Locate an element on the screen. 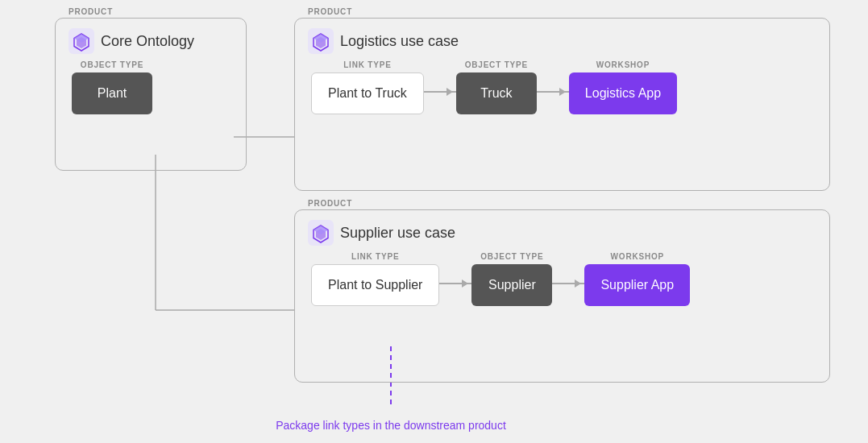 This screenshot has height=443, width=868. logistics-app-wrapper: WORKSHOP Logistics App is located at coordinates (623, 87).